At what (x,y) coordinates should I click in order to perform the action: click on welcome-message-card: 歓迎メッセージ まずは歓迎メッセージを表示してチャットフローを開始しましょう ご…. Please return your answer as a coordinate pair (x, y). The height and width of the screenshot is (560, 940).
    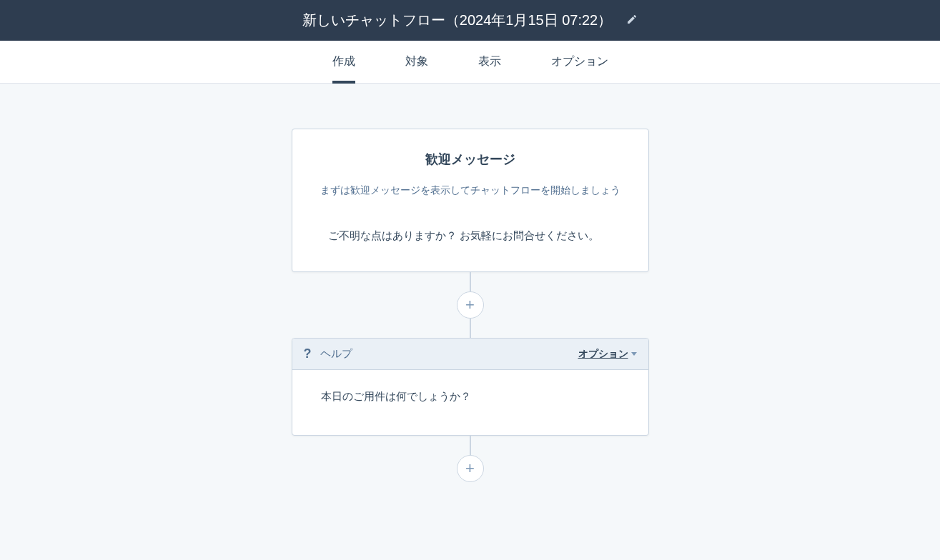
    Looking at the image, I should click on (470, 200).